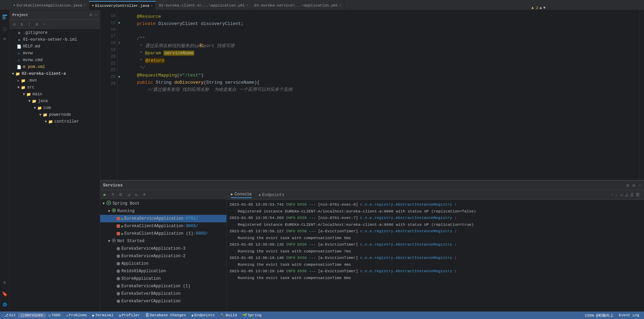 This screenshot has width=644, height=319. Describe the element at coordinates (113, 195) in the screenshot. I see `services-list-icon: ≡` at that location.